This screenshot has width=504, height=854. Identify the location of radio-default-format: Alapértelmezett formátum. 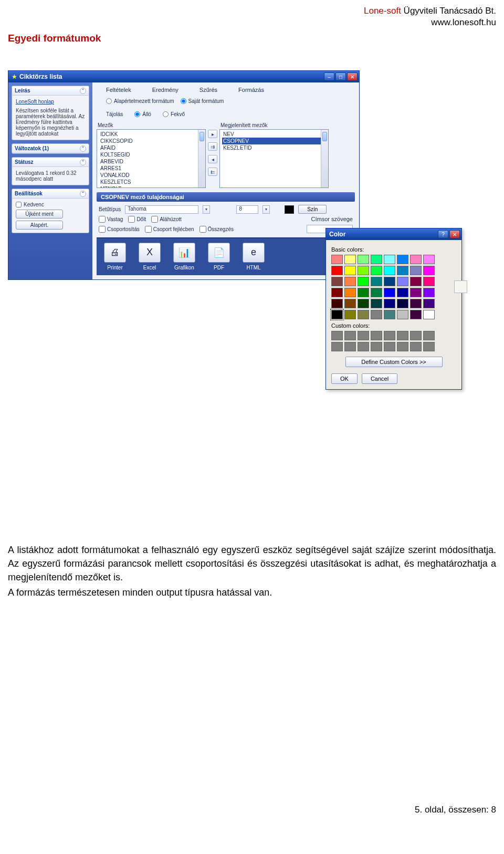
(140, 101).